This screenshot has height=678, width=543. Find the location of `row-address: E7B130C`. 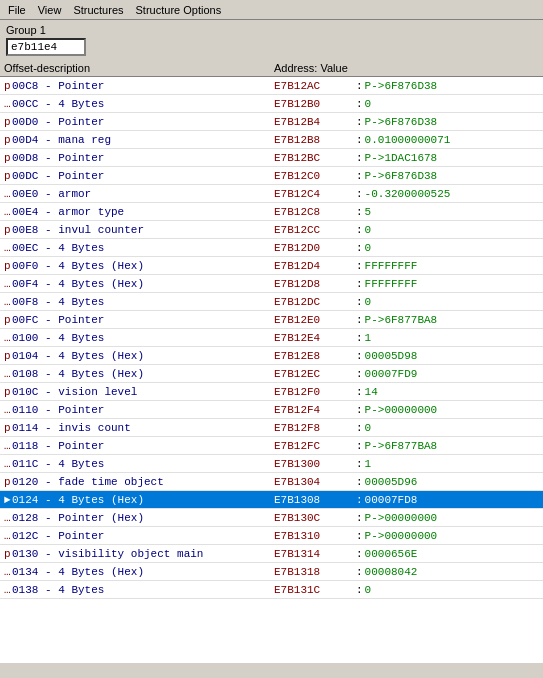

row-address: E7B130C is located at coordinates (314, 518).